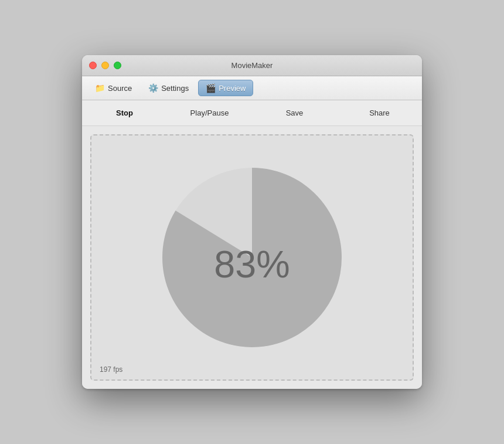 This screenshot has height=444, width=504. I want to click on folder-icon: 📁, so click(100, 88).